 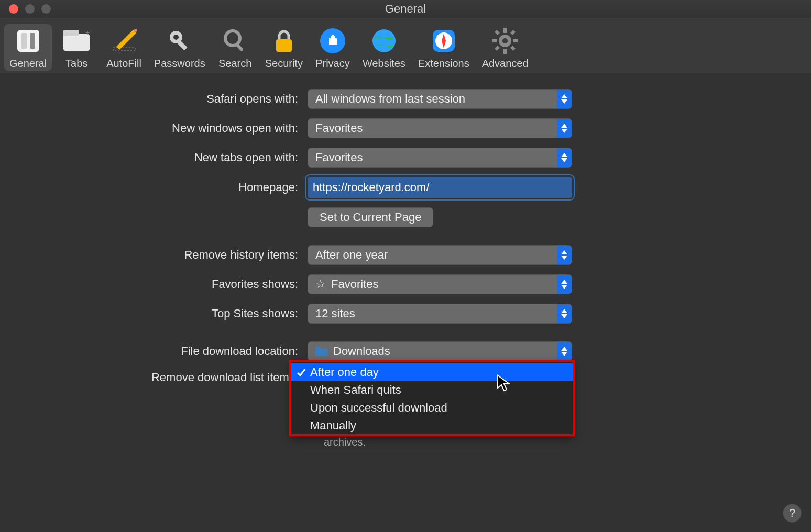 I want to click on homepage-field: https://rocketyard.com/, so click(x=440, y=187).